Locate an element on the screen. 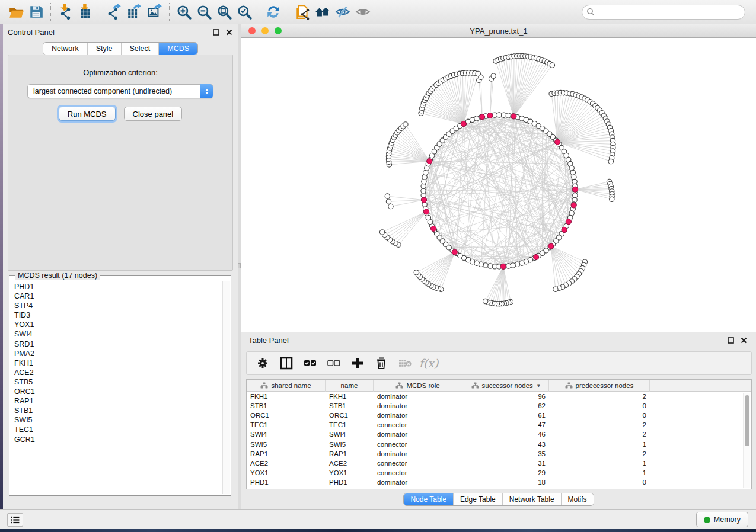 Image resolution: width=756 pixels, height=532 pixels. select-all-button is located at coordinates (310, 363).